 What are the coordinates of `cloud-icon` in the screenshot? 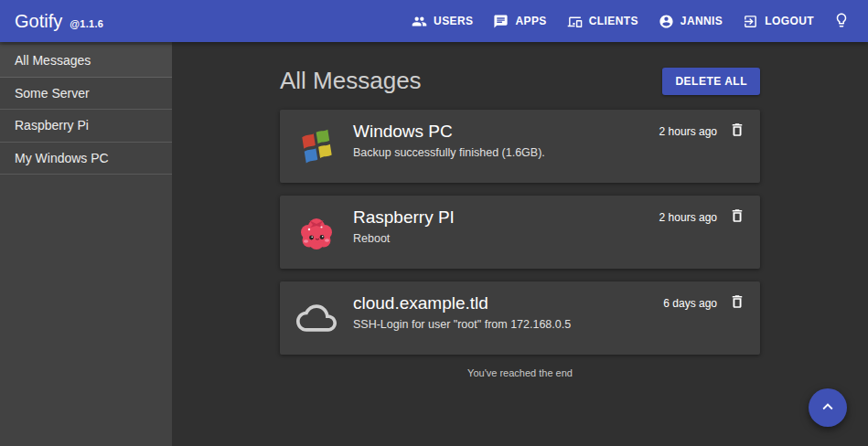 It's located at (316, 318).